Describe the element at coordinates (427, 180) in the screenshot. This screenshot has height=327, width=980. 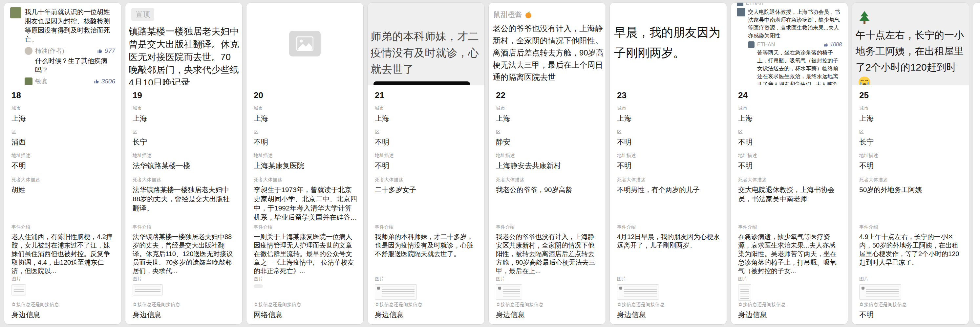
I see `field-label-deceased: 死者大体描述` at that location.